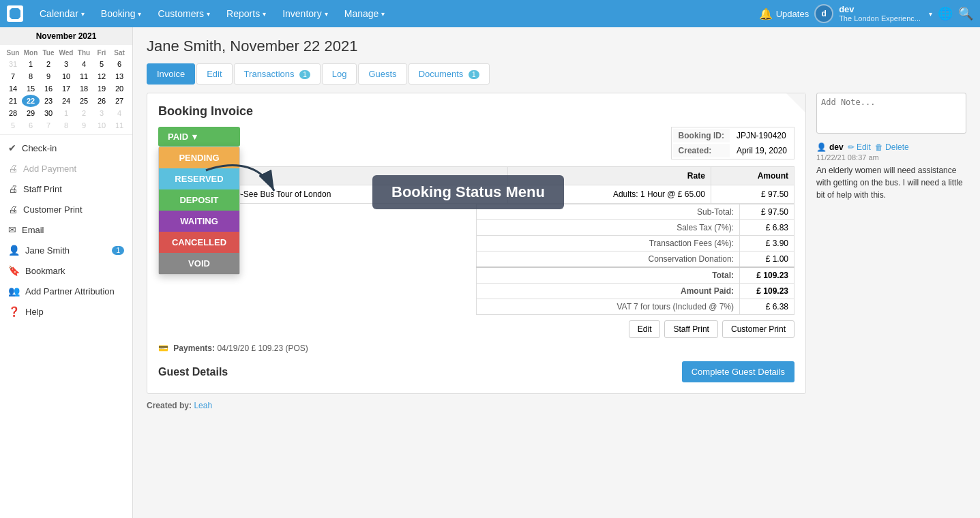 This screenshot has width=980, height=518. I want to click on invoice-edit-button: Edit, so click(645, 329).